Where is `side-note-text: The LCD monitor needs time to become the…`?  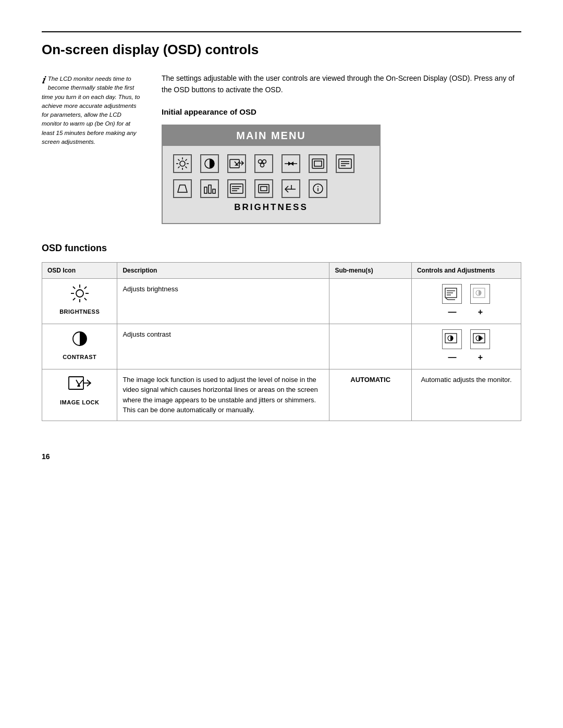 side-note-text: The LCD monitor needs time to become the… is located at coordinates (91, 110).